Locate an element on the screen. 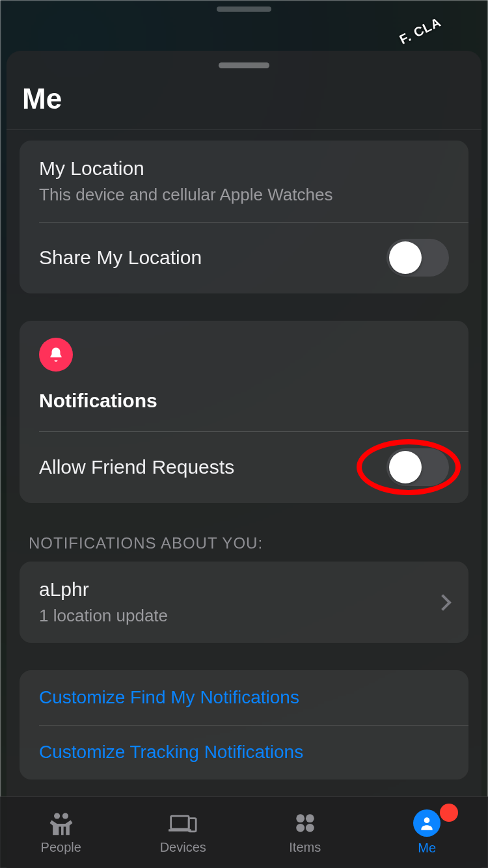 The height and width of the screenshot is (868, 488). tab-me: Me is located at coordinates (427, 833).